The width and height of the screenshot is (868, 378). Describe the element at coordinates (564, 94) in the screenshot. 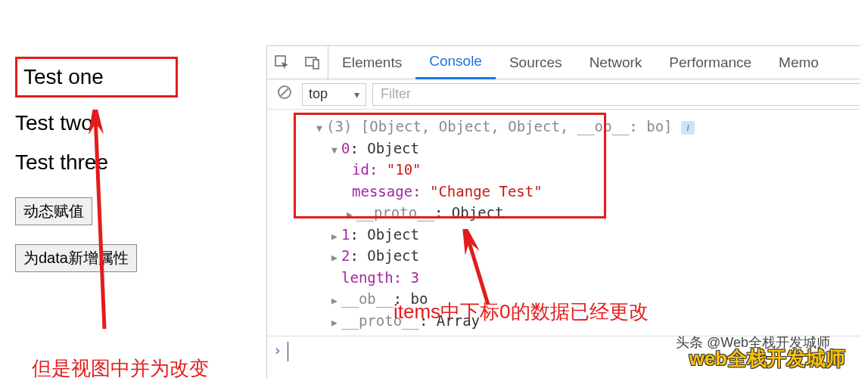

I see `console-subbar: top Filter` at that location.